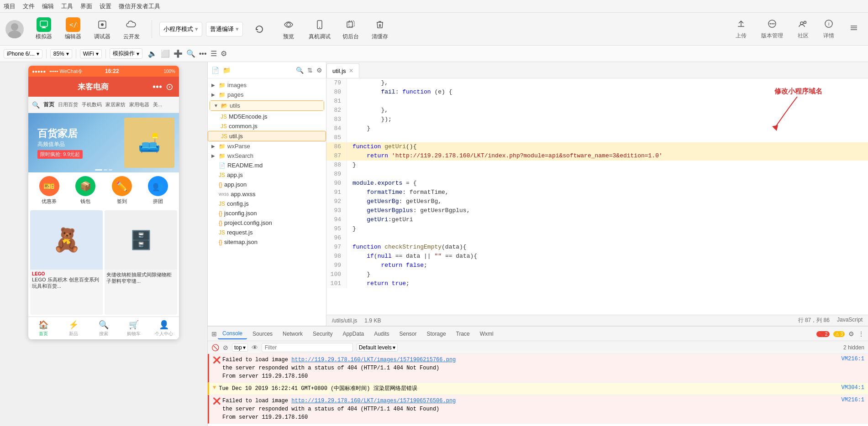  Describe the element at coordinates (267, 213) in the screenshot. I see `tree-item-jsconfigjson: {} jsconfig.json` at that location.